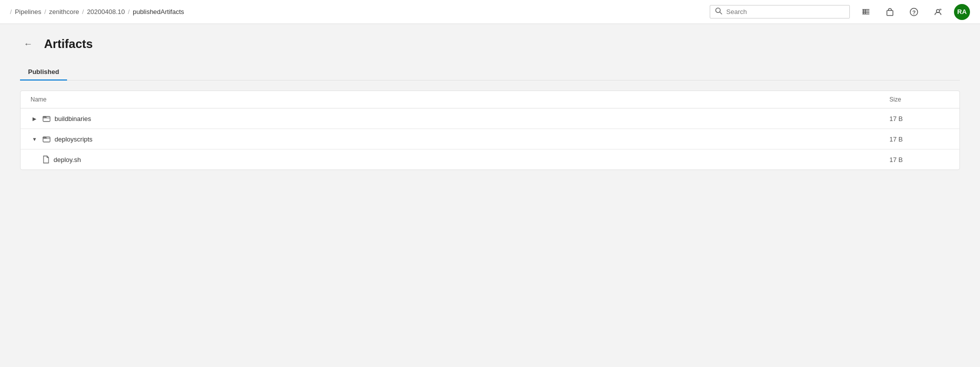 The image size is (980, 367). Describe the element at coordinates (785, 12) in the screenshot. I see `search-input` at that location.